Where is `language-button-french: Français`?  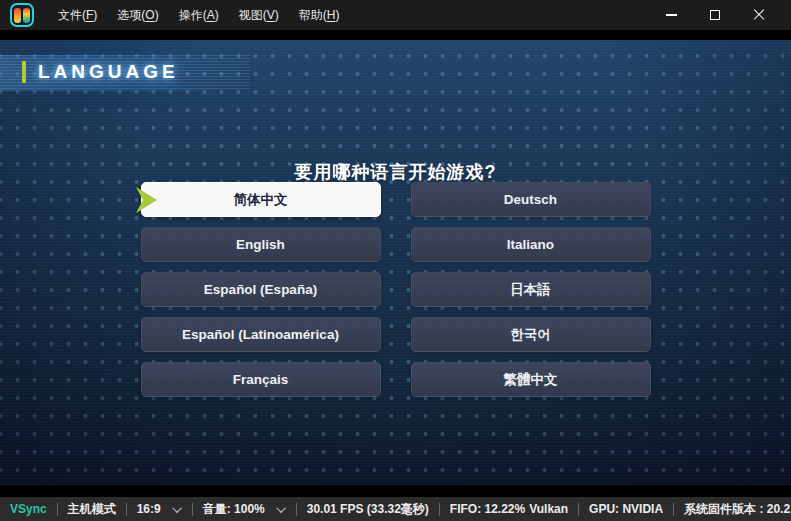 language-button-french: Français is located at coordinates (261, 380).